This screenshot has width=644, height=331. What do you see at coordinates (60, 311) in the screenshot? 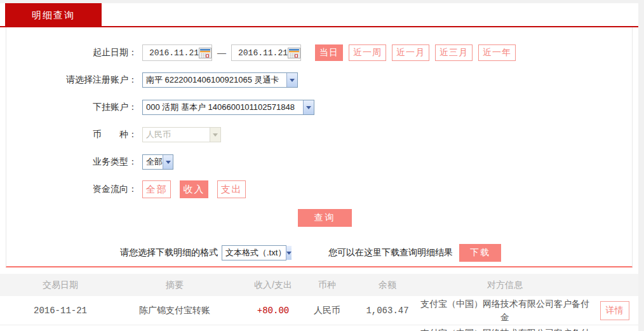
I see `cell-trade-date: 2016-11-21` at bounding box center [60, 311].